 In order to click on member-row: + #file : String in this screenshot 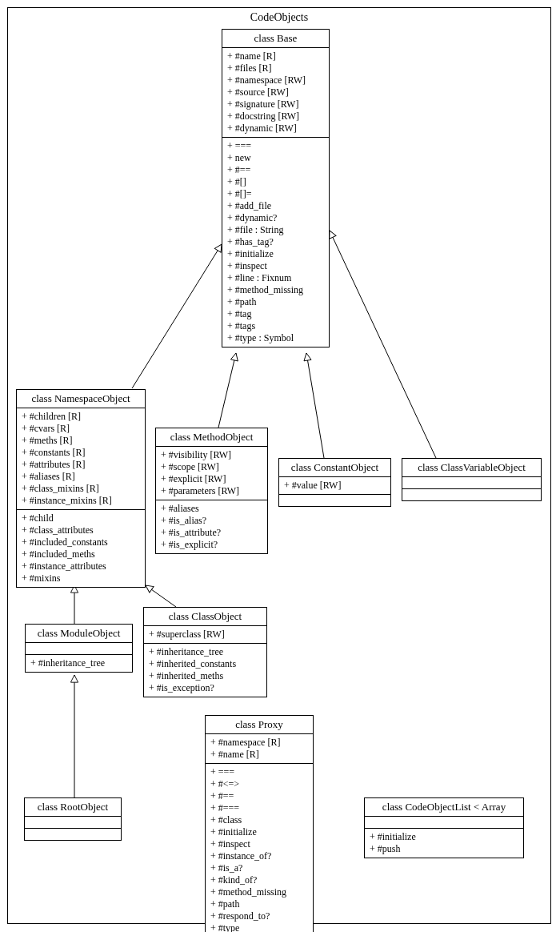, I will do `click(275, 231)`.